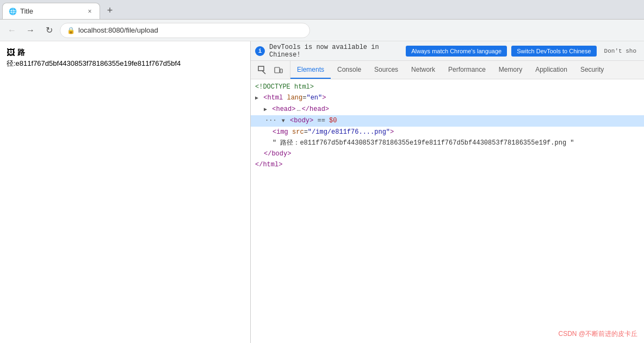  I want to click on html-line-path-text: " 路径：e811f767d5bf4430853f78186355e19fe81…, so click(447, 143).